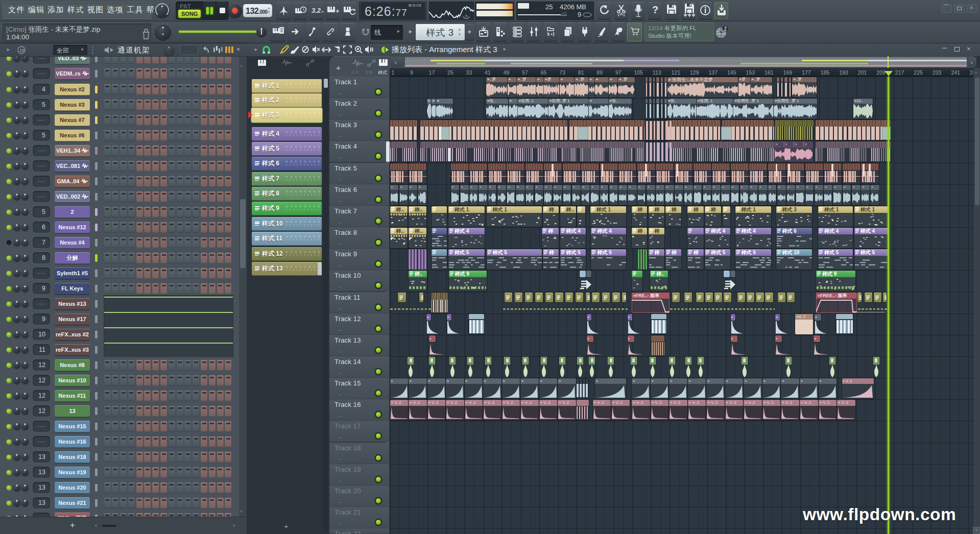  I want to click on svg-text: 2, so click(726, 29).